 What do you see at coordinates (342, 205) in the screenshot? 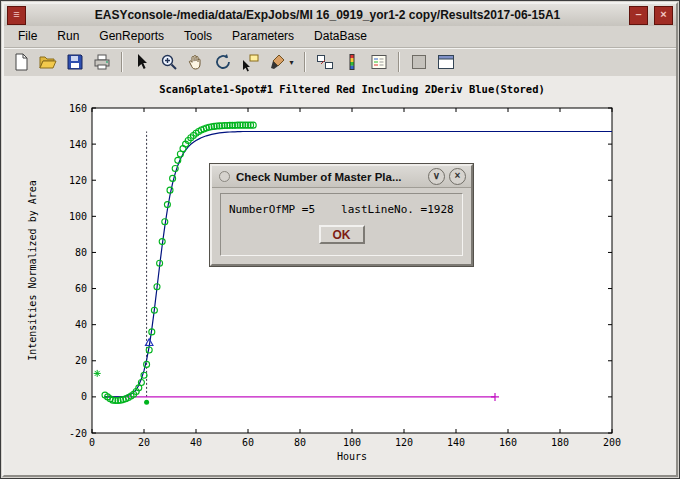
I see `dialog-fields: NumberOfMP =5 lastLineNo. =1928` at bounding box center [342, 205].